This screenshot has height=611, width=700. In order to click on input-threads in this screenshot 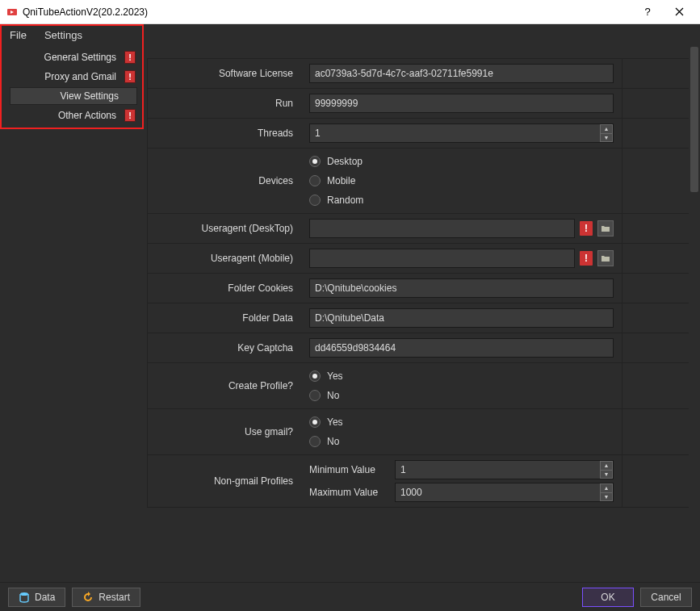, I will do `click(462, 133)`.